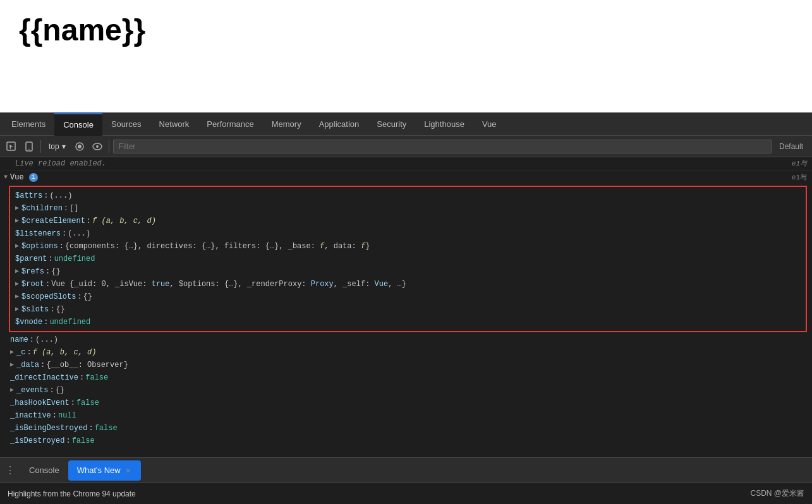  I want to click on highlights-bar: Highlights from the Chrome 94 update CSD…, so click(406, 493).